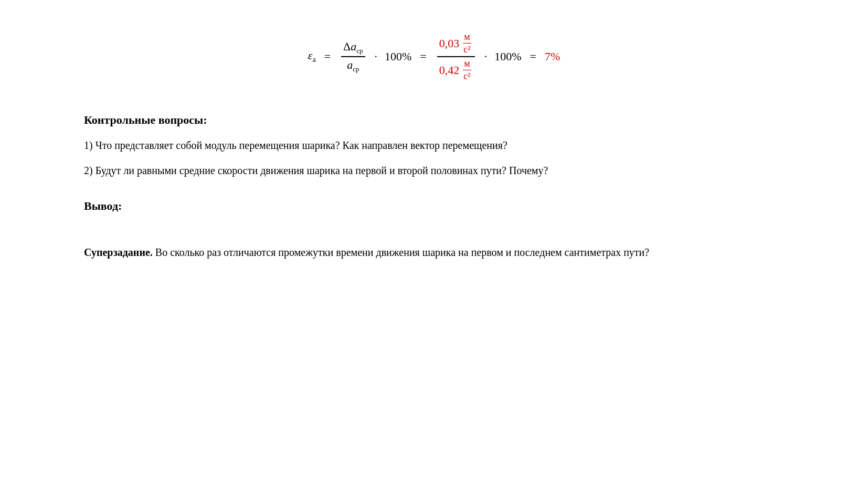  Describe the element at coordinates (350, 65) in the screenshot. I see `a-den-symbol: a` at that location.